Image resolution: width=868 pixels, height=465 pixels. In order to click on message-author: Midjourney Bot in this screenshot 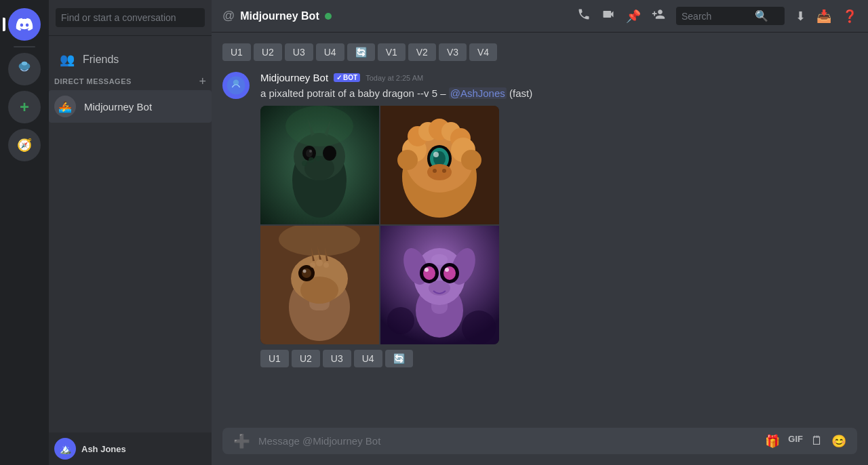, I will do `click(294, 77)`.